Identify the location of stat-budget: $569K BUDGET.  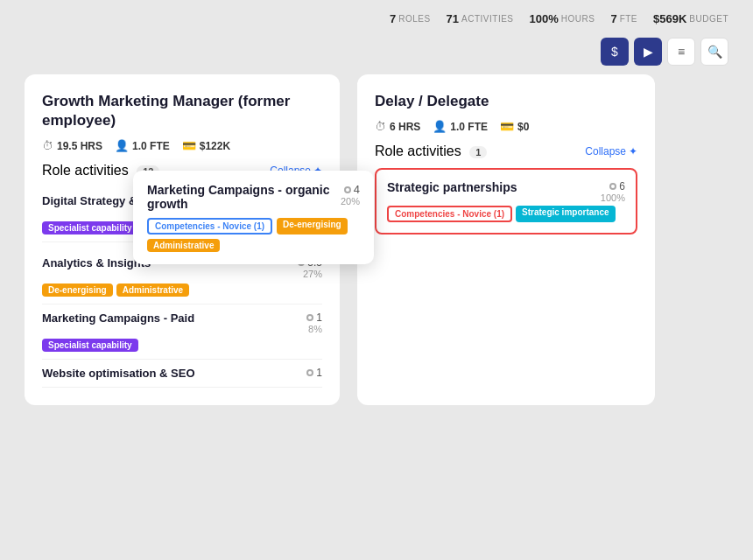
(691, 19).